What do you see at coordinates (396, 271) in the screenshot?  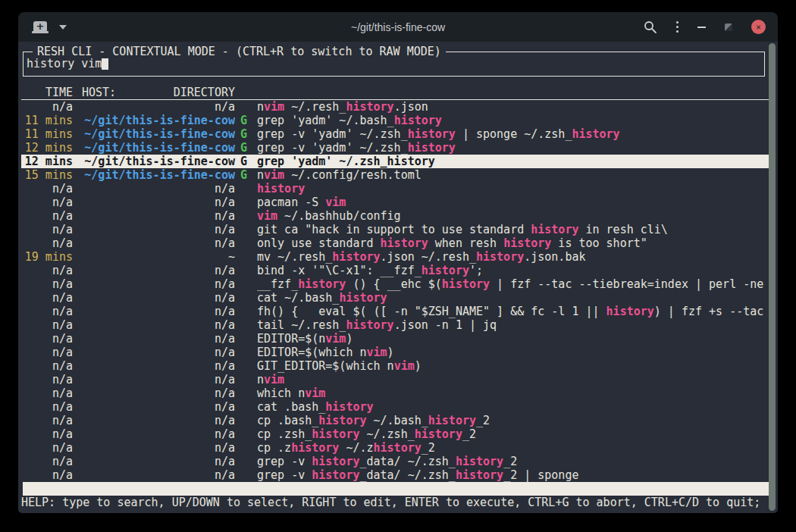 I see `history-row: n/a n/a bind -x '"\C-x1": __fzf_history'…` at bounding box center [396, 271].